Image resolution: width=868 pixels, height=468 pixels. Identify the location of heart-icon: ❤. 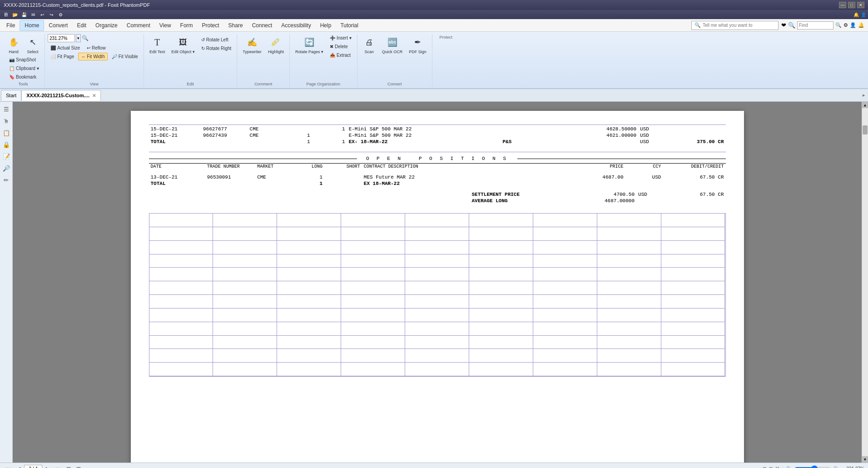
(784, 25).